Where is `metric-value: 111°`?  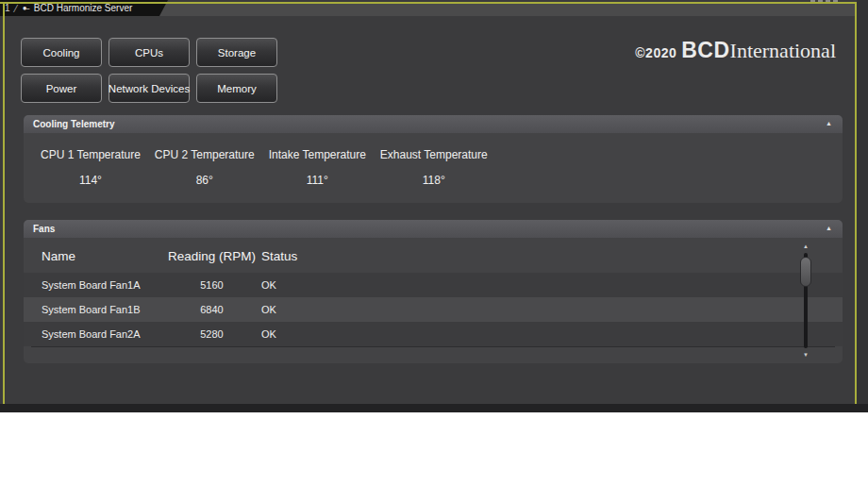 metric-value: 111° is located at coordinates (317, 180).